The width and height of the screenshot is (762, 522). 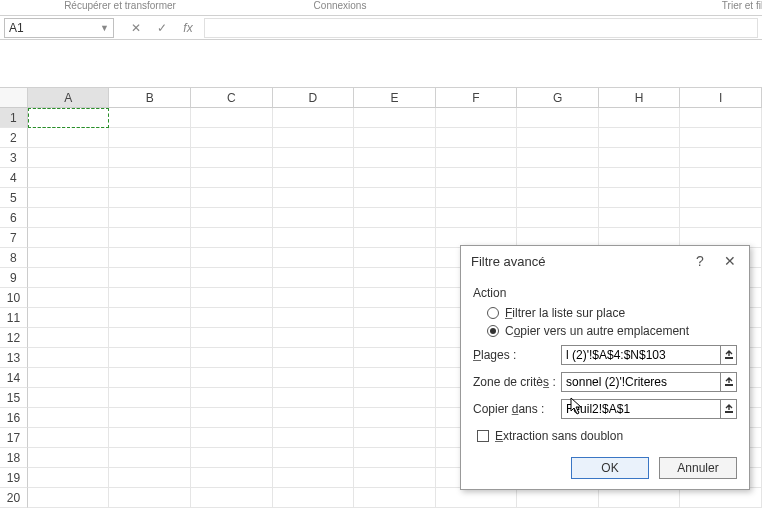 What do you see at coordinates (640, 98) in the screenshot?
I see `column-header: H` at bounding box center [640, 98].